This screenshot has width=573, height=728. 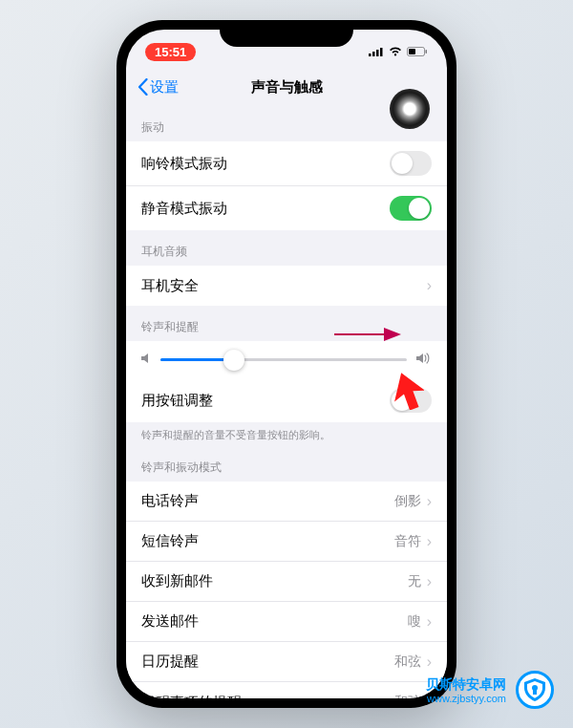 What do you see at coordinates (191, 696) in the screenshot?
I see `row-label: 提醒事项的提醒` at bounding box center [191, 696].